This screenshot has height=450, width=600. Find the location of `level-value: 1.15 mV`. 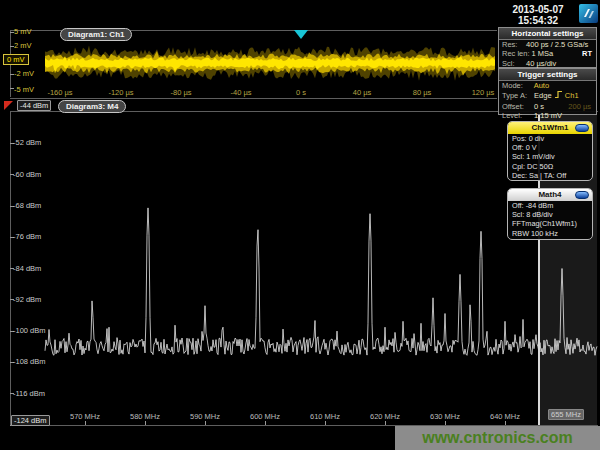

level-value: 1.15 mV is located at coordinates (548, 116).